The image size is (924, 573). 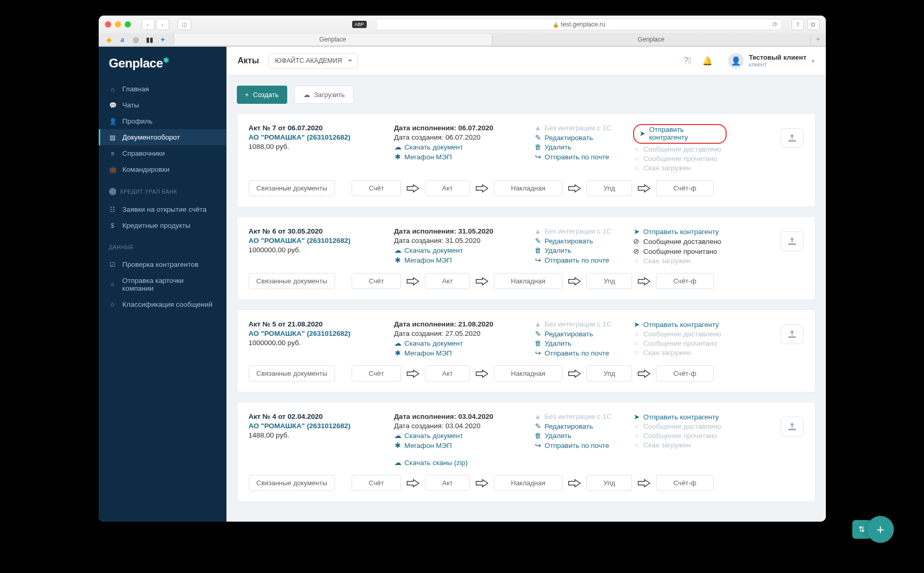 What do you see at coordinates (163, 24) in the screenshot?
I see `forward-button: ›` at bounding box center [163, 24].